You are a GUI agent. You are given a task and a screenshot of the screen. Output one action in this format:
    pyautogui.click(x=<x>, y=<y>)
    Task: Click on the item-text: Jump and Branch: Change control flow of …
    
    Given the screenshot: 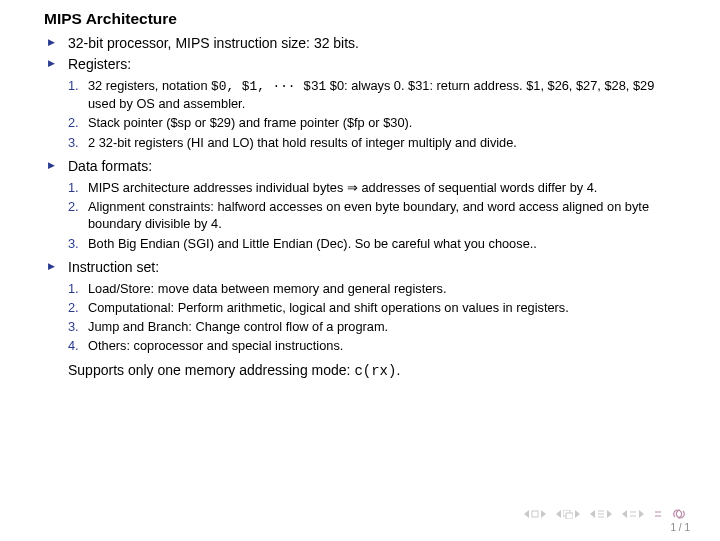 What is the action you would take?
    pyautogui.click(x=238, y=326)
    